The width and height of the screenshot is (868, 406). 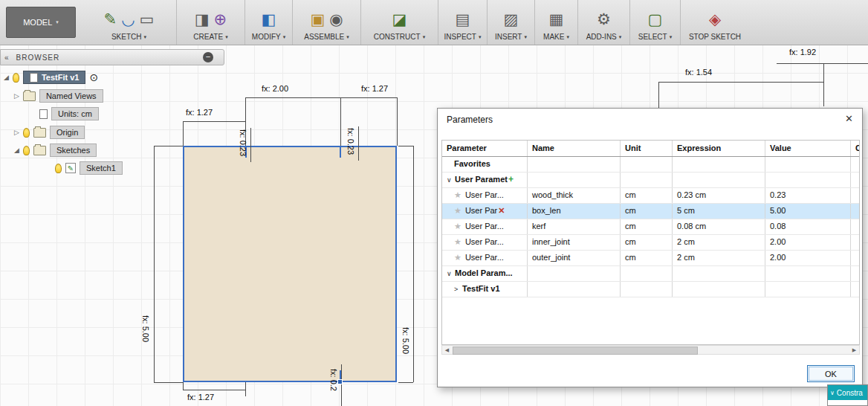 I want to click on sketch-joint-line, so click(x=340, y=152).